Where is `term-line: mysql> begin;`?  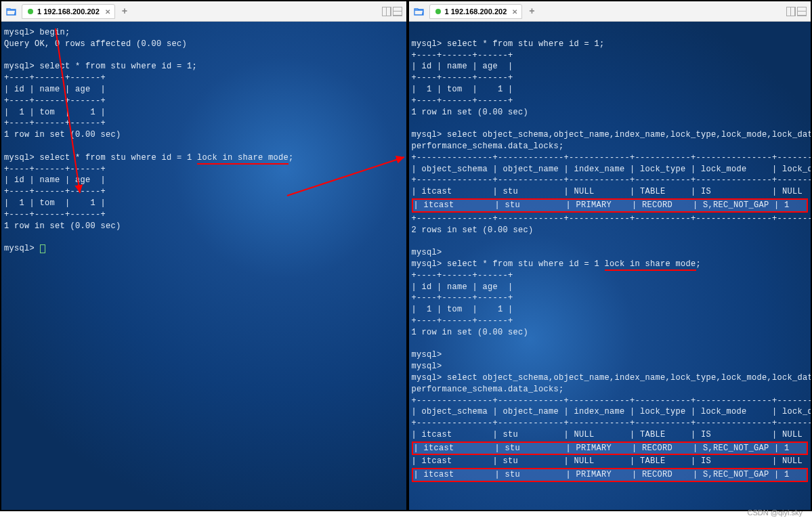 term-line: mysql> begin; is located at coordinates (204, 33).